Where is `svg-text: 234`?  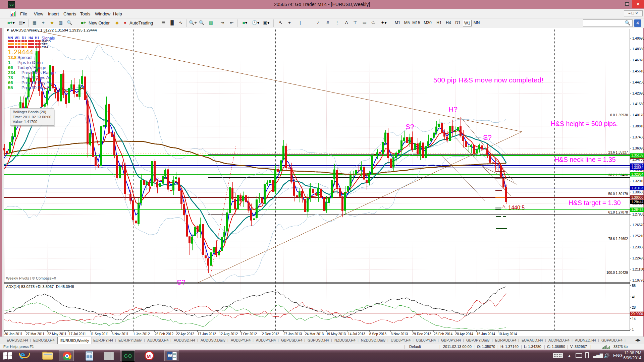 svg-text: 234 is located at coordinates (12, 72).